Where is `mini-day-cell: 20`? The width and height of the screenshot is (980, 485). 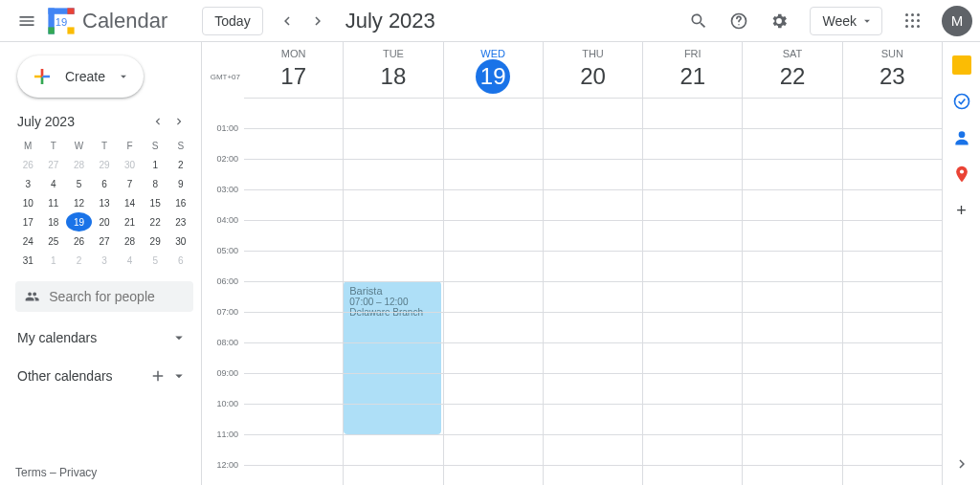 mini-day-cell: 20 is located at coordinates (105, 222).